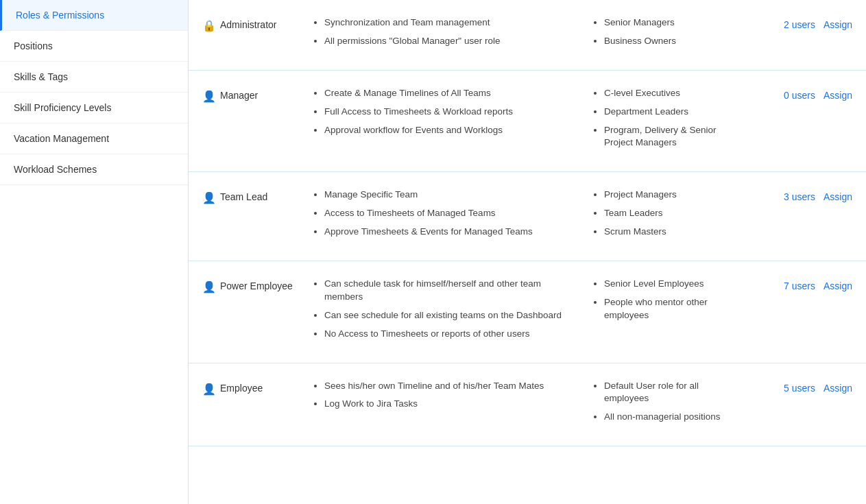 This screenshot has width=866, height=504. Describe the element at coordinates (257, 285) in the screenshot. I see `role-name-col: 👤Power Employee` at that location.